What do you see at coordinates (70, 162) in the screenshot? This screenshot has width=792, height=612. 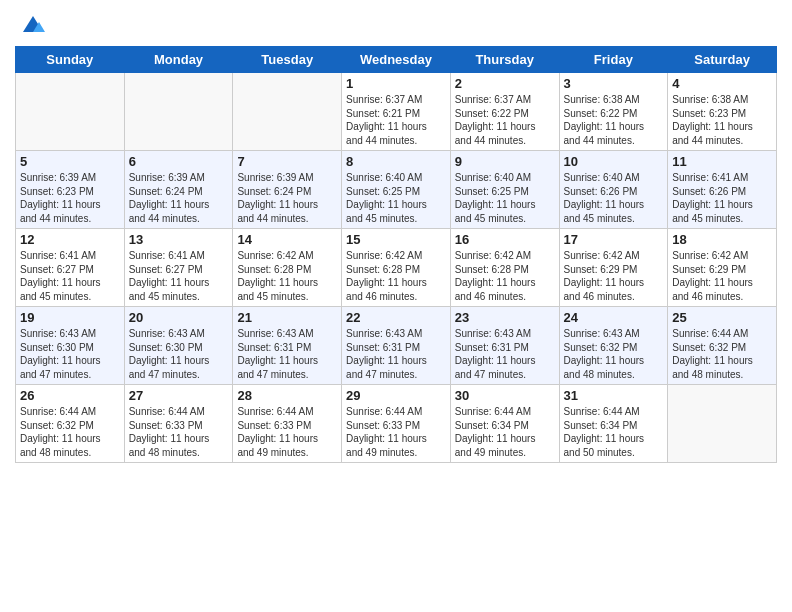 I see `day-number: 5` at bounding box center [70, 162].